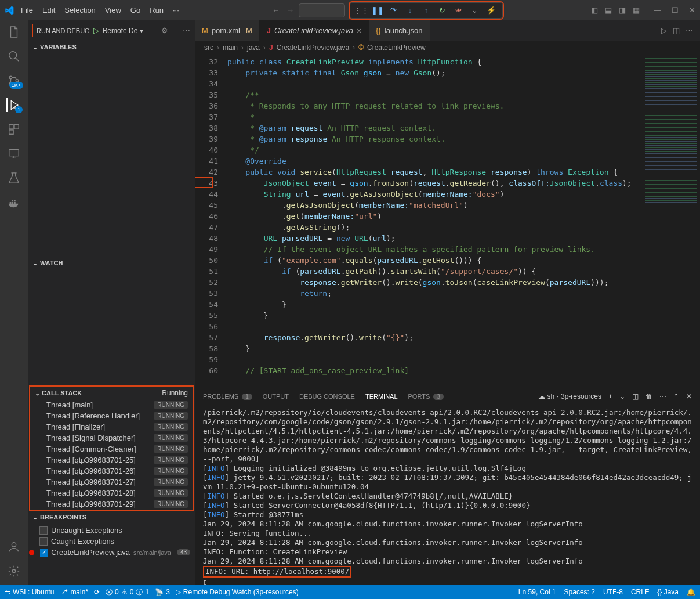 The width and height of the screenshot is (700, 599). I want to click on line-number: 36, so click(206, 106).